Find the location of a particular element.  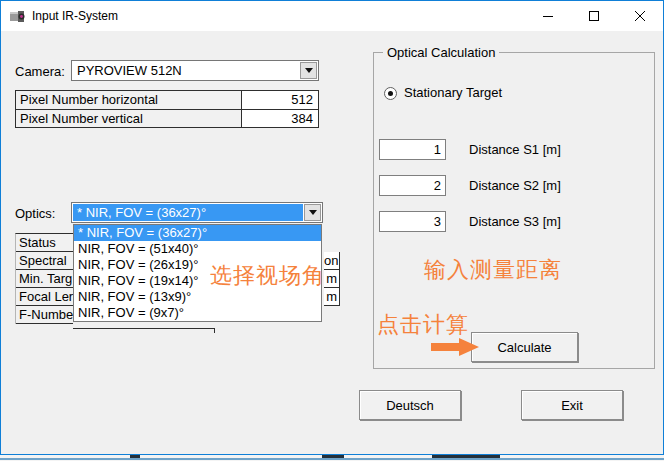

optics-table-column-divider is located at coordinates (214, 330).